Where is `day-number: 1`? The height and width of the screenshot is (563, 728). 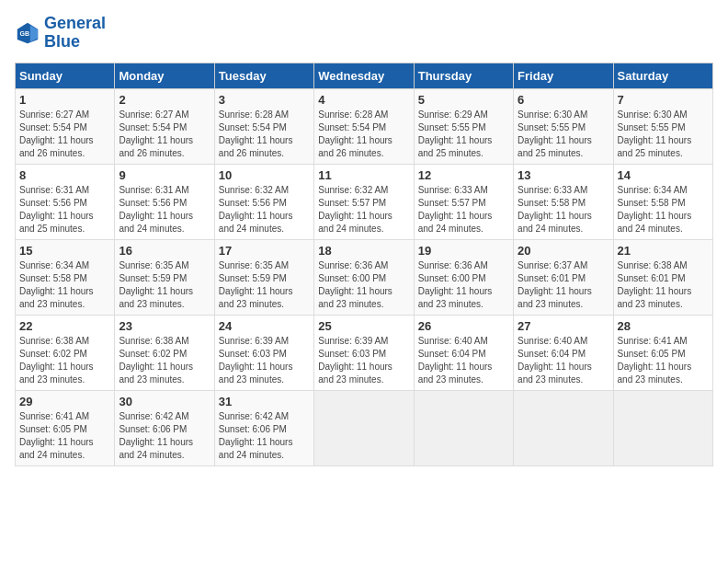
day-number: 1 is located at coordinates (64, 99).